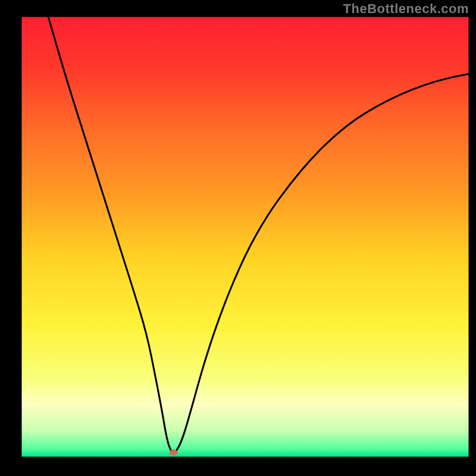 The height and width of the screenshot is (476, 476). I want to click on marker-optimal-point, so click(174, 453).